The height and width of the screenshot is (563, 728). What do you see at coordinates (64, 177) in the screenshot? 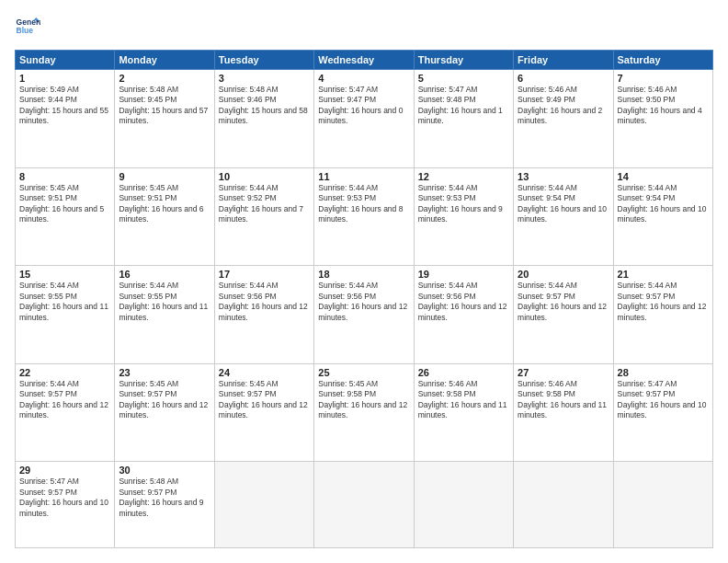
I see `day-number: 8` at bounding box center [64, 177].